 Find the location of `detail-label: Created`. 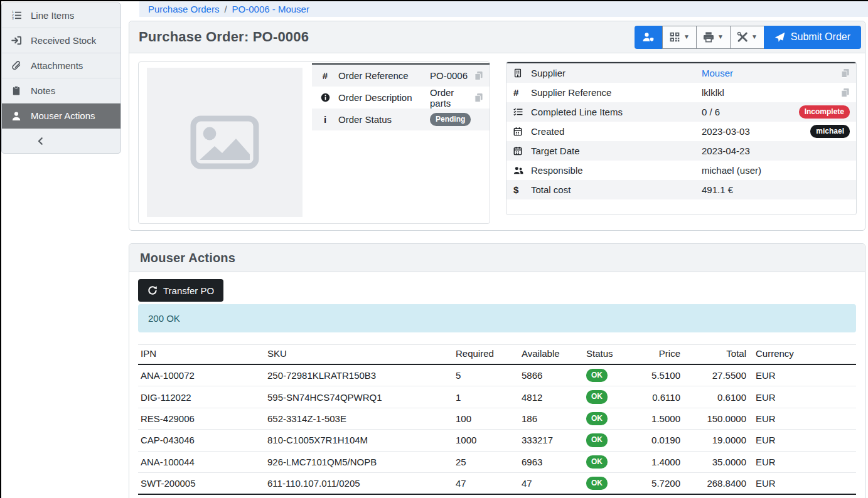

detail-label: Created is located at coordinates (616, 132).